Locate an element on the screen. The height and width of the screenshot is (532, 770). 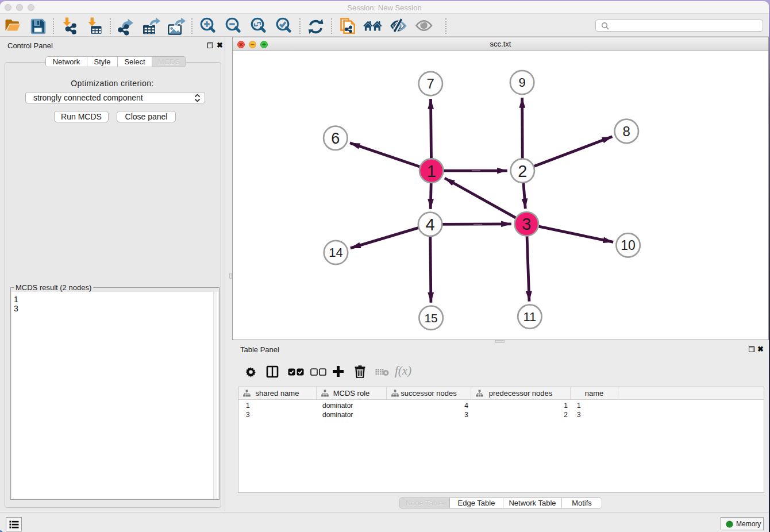
svg-text: 9 is located at coordinates (522, 83).